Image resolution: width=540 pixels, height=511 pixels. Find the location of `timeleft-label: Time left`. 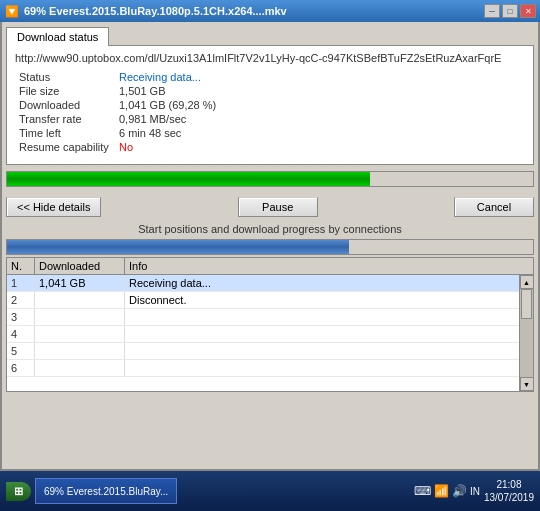

timeleft-label: Time left is located at coordinates (65, 133).